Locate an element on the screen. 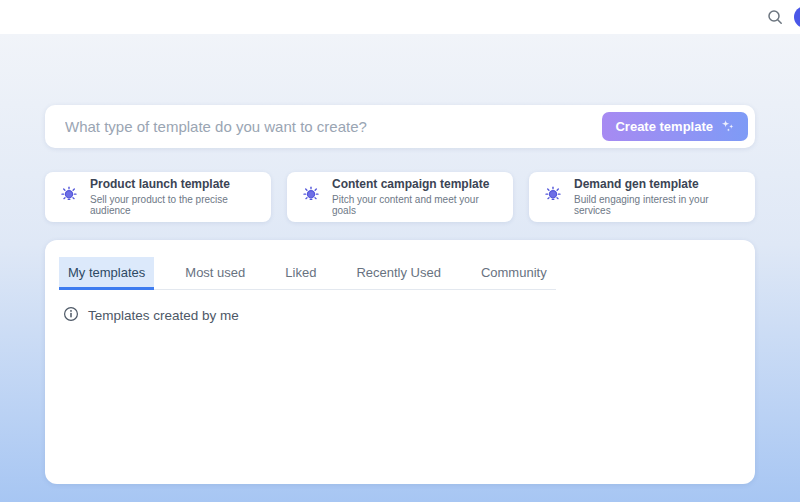 The image size is (800, 502). info-icon is located at coordinates (71, 316).